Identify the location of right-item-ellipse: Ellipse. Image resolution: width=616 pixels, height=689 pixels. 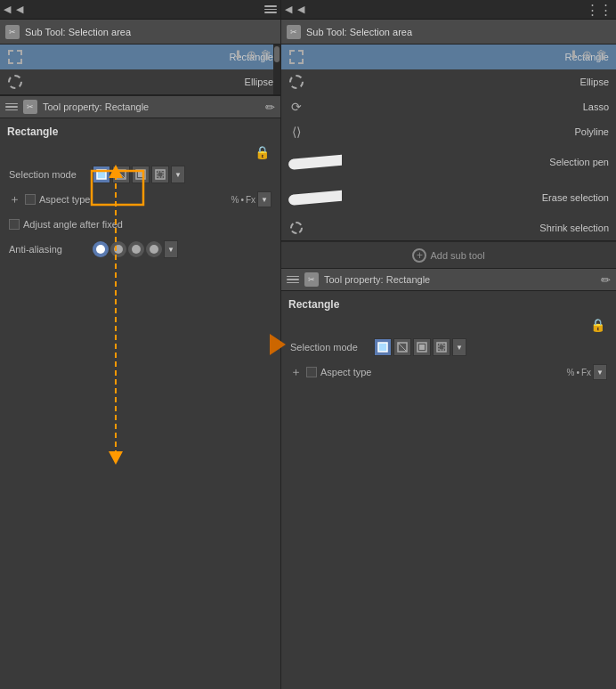
(449, 82).